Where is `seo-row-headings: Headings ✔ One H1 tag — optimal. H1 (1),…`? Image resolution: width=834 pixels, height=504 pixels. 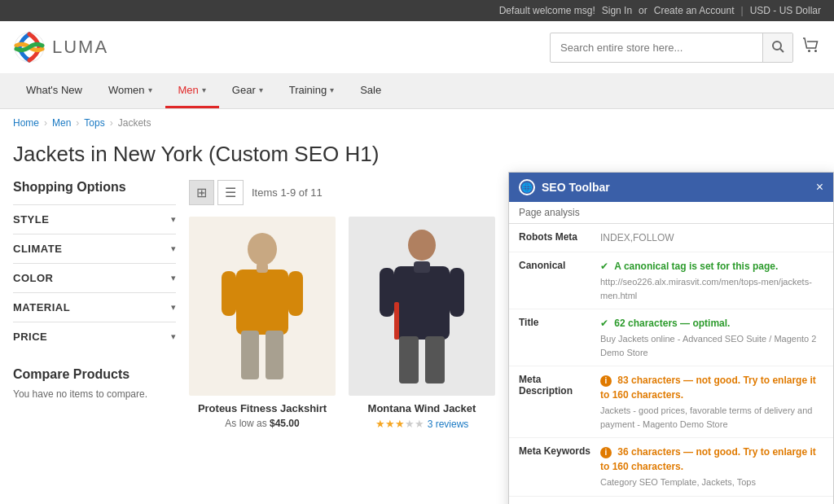
seo-row-headings: Headings ✔ One H1 tag — optimal. H1 (1),… is located at coordinates (671, 501).